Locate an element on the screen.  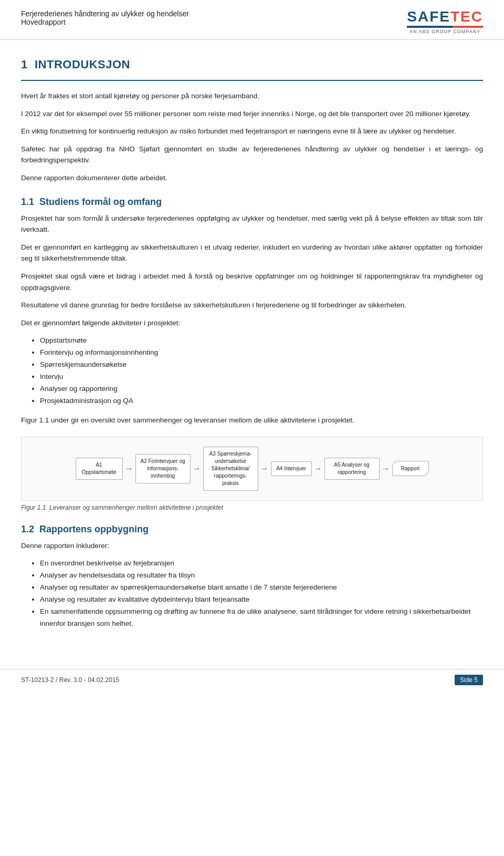
safetec-logo: SAFETEC AN ABS GROUP COMPANY is located at coordinates (445, 22).